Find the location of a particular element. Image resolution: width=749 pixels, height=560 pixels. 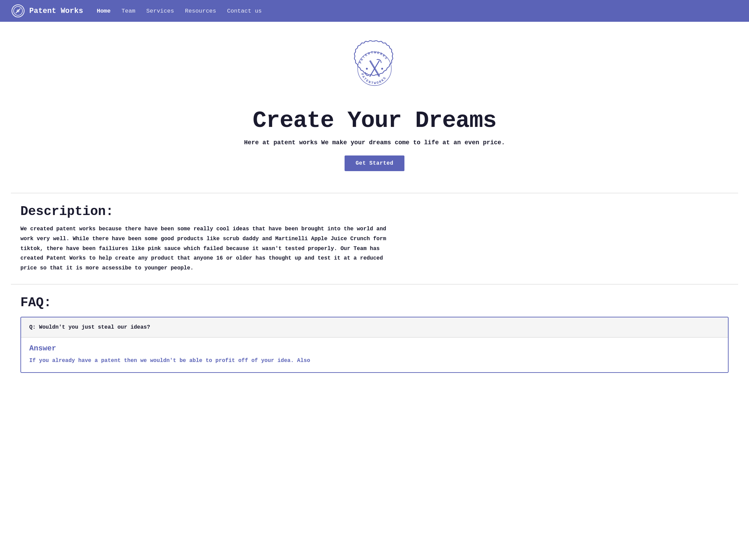

nav-item-contact: Contact us is located at coordinates (245, 11).